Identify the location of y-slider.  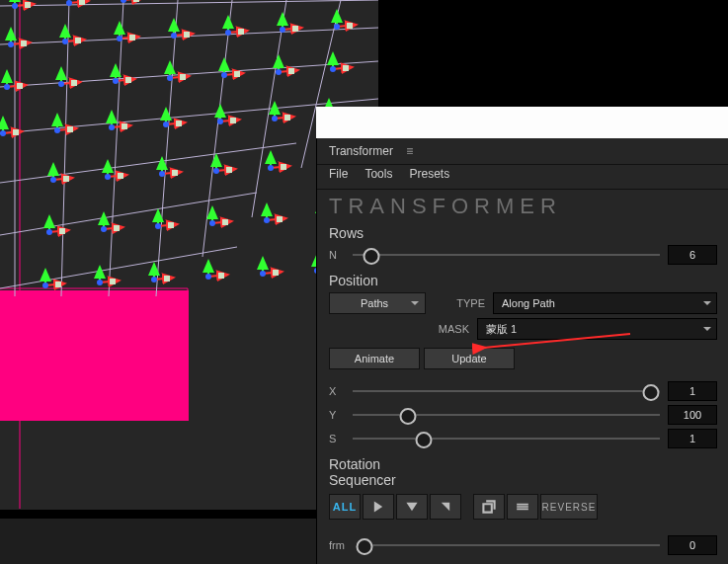
(506, 415).